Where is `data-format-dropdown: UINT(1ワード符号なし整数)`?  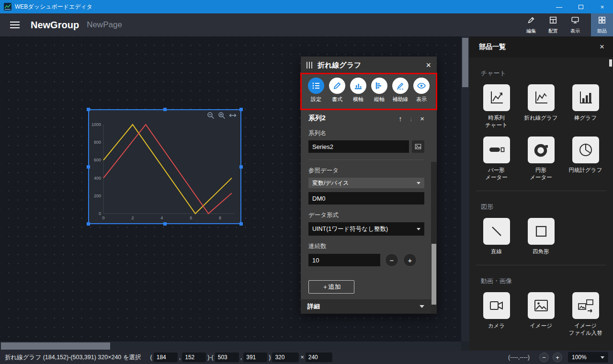
data-format-dropdown: UINT(1ワード符号なし整数) is located at coordinates (366, 229).